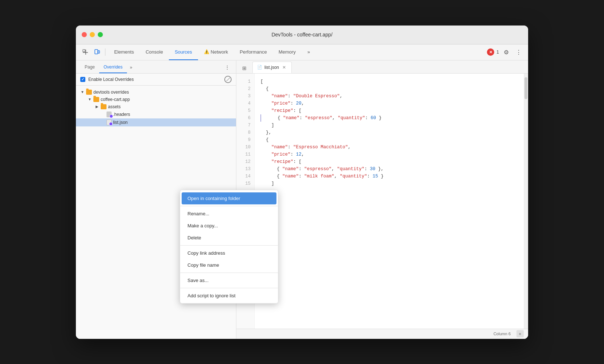  What do you see at coordinates (131, 67) in the screenshot?
I see `sidebar-tabs-more: »` at bounding box center [131, 67].